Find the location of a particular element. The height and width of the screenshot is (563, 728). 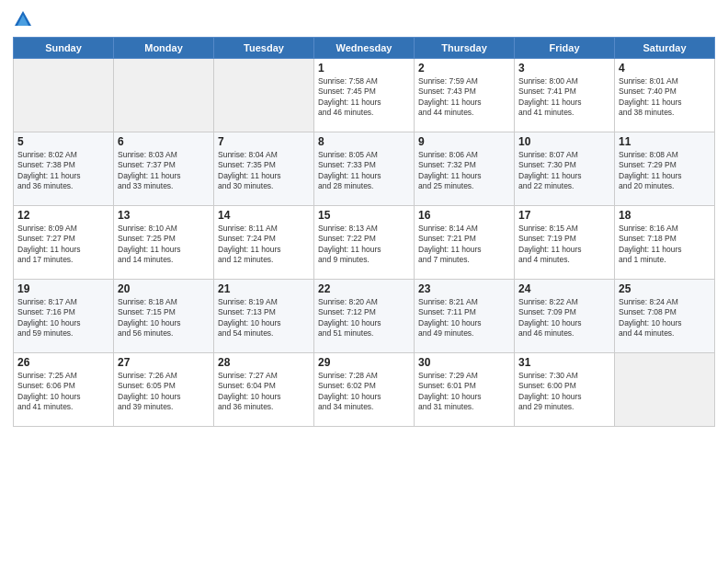

day-number: 22 is located at coordinates (364, 289).